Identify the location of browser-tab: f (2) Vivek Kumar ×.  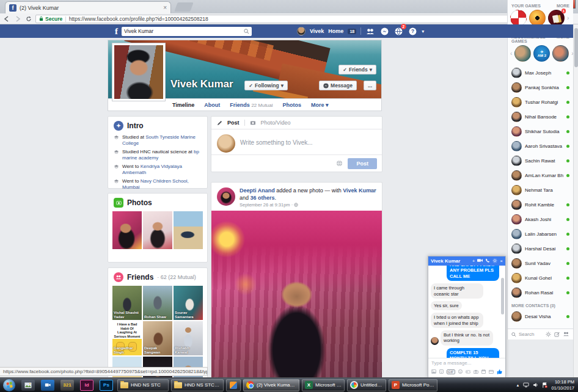
(88, 7).